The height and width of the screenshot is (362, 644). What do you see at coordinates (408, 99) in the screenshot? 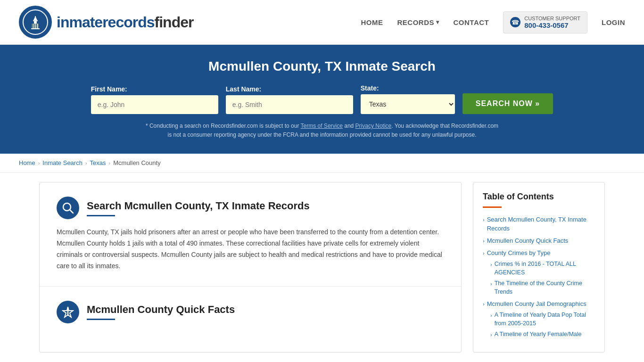
I see `state-group: State: AlabamaAlaskaArizonaArkansasCalif…` at bounding box center [408, 99].